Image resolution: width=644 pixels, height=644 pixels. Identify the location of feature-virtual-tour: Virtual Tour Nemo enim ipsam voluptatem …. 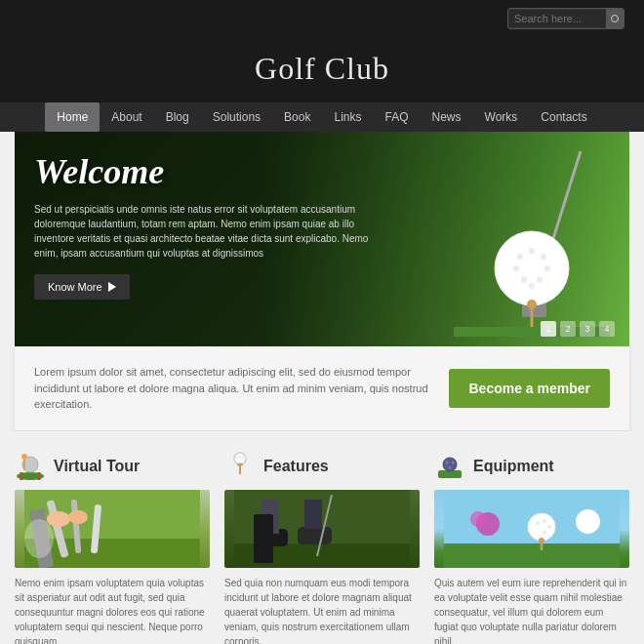
(112, 548).